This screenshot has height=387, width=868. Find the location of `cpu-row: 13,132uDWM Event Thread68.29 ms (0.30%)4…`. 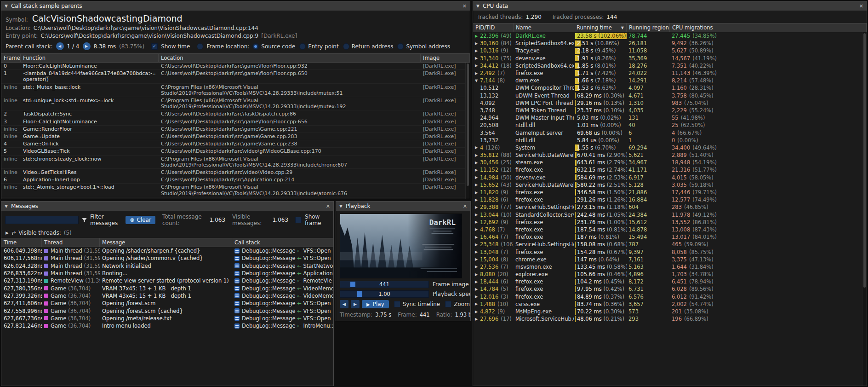

cpu-row: 13,132uDWM Event Thread68.29 ms (0.30%)4… is located at coordinates (670, 96).